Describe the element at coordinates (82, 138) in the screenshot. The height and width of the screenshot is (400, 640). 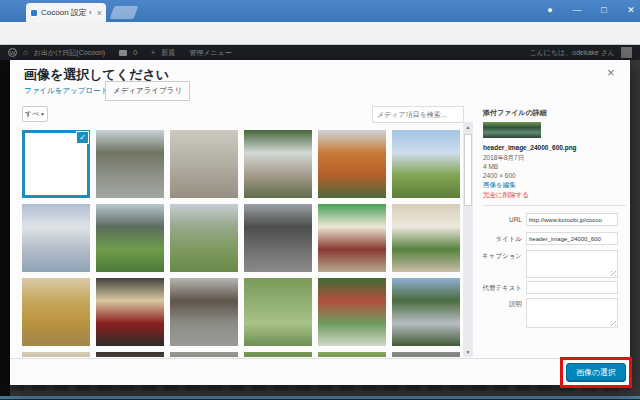
I see `check-icon: ✓` at that location.